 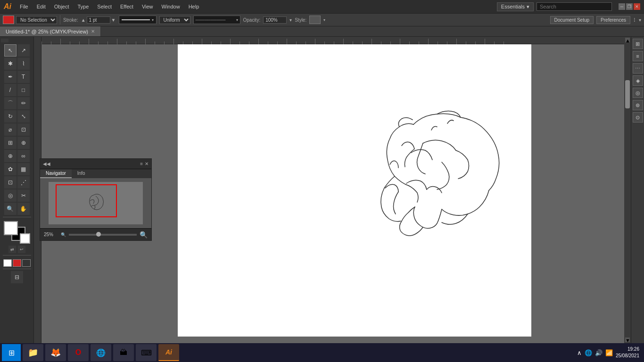 What do you see at coordinates (579, 353) in the screenshot?
I see `sys-tray-arrow: ∧` at bounding box center [579, 353].